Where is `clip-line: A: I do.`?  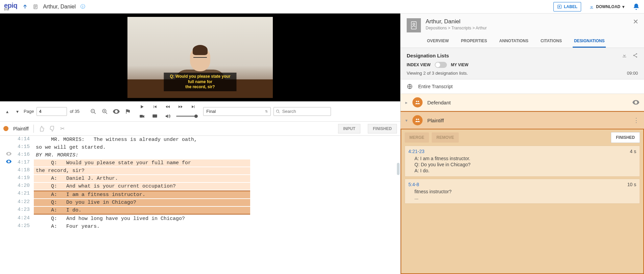
clip-line: A: I do. is located at coordinates (522, 171).